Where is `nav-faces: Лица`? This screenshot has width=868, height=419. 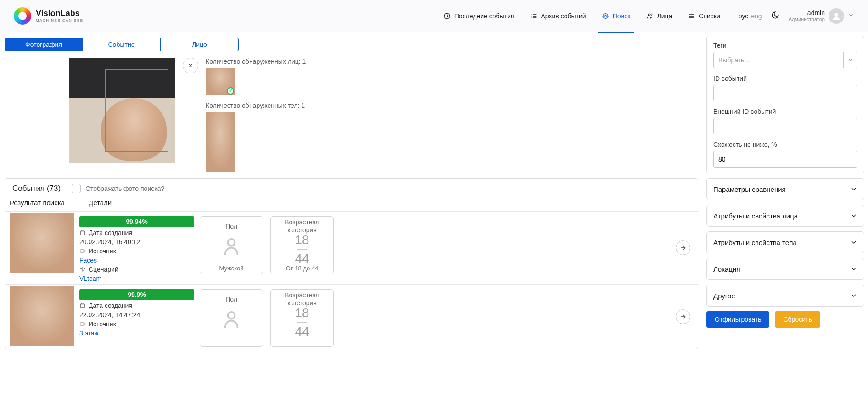
nav-faces: Лица is located at coordinates (659, 16).